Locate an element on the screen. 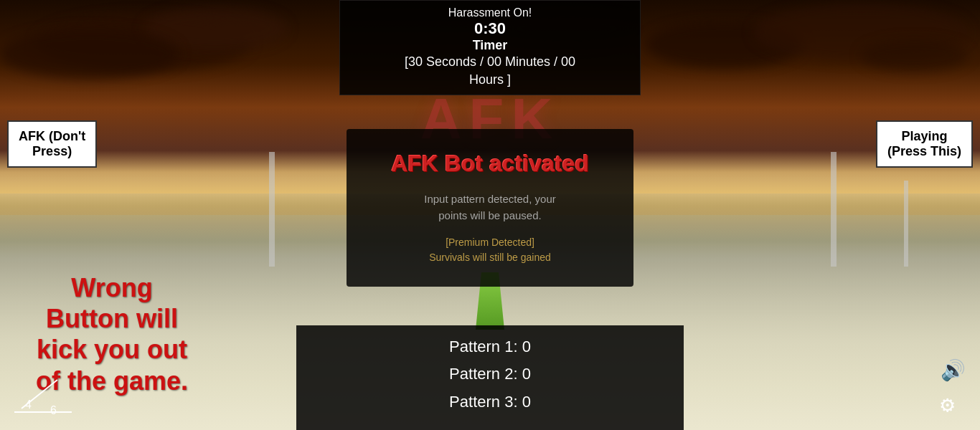 Image resolution: width=980 pixels, height=430 pixels. timer-detail: [30 Seconds / 00 Minutes / 00 Hours ] is located at coordinates (490, 71).